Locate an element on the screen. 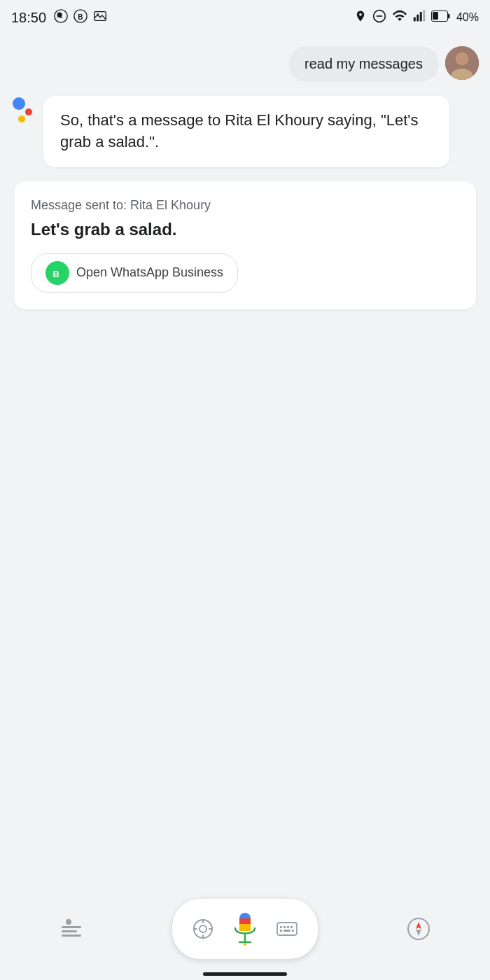 The height and width of the screenshot is (980, 490). assistant-bubble: So, that's a message to Rita El Khoury s… is located at coordinates (246, 132).